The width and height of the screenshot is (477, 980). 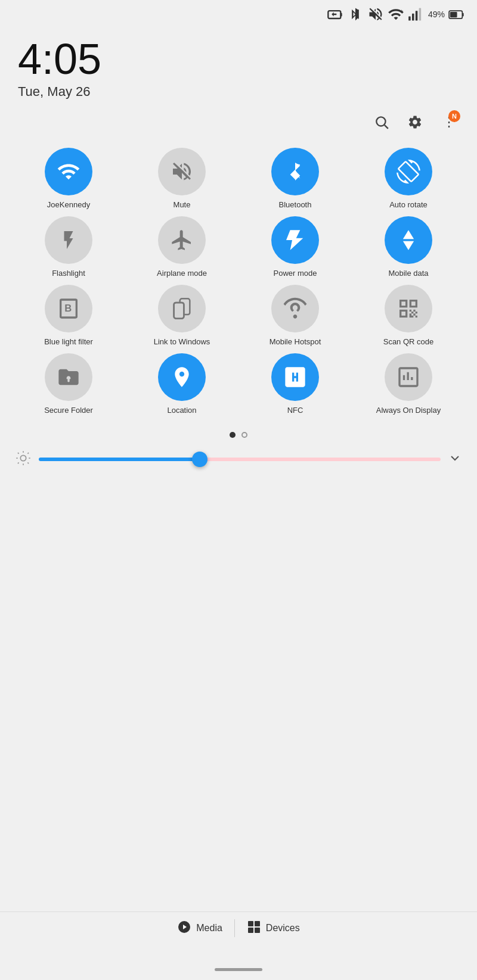 I want to click on powermode-tile-icon, so click(x=295, y=240).